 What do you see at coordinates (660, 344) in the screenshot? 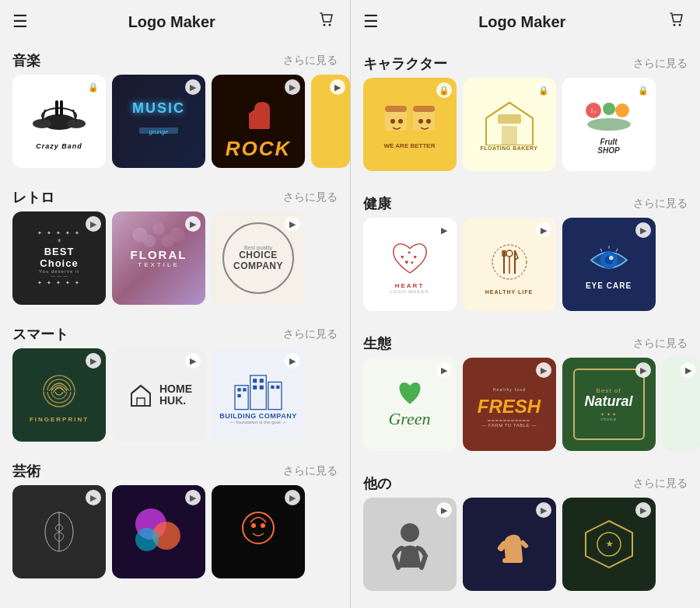
I see `ecology-see-more: さらに見る` at bounding box center [660, 344].